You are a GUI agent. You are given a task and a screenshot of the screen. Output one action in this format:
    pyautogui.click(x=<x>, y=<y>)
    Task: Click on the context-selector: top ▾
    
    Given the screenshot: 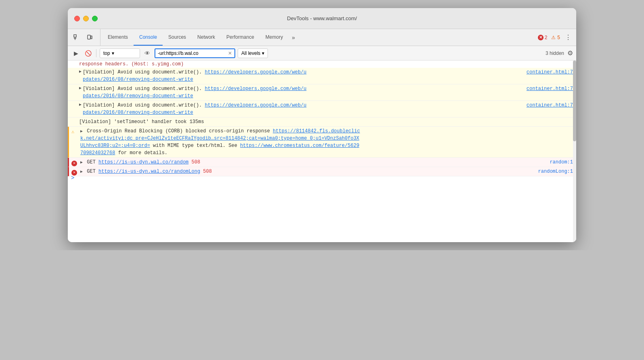 What is the action you would take?
    pyautogui.click(x=120, y=53)
    